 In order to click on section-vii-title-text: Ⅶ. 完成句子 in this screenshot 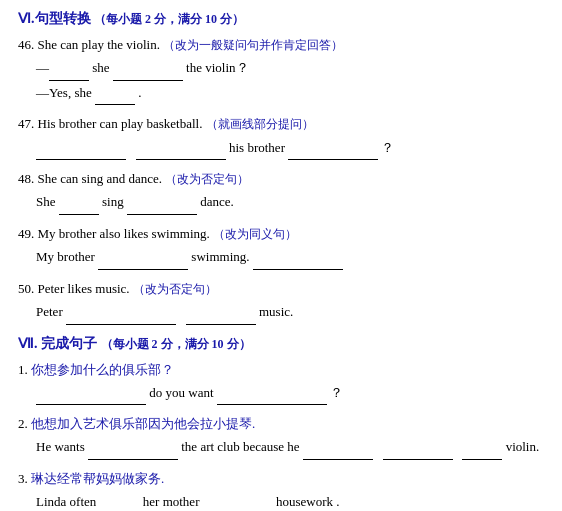, I will do `click(58, 344)`.